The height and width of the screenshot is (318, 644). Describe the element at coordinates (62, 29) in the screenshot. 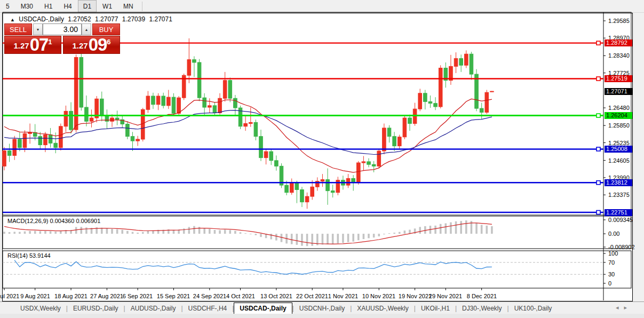

I see `volume-input: 3.00` at that location.